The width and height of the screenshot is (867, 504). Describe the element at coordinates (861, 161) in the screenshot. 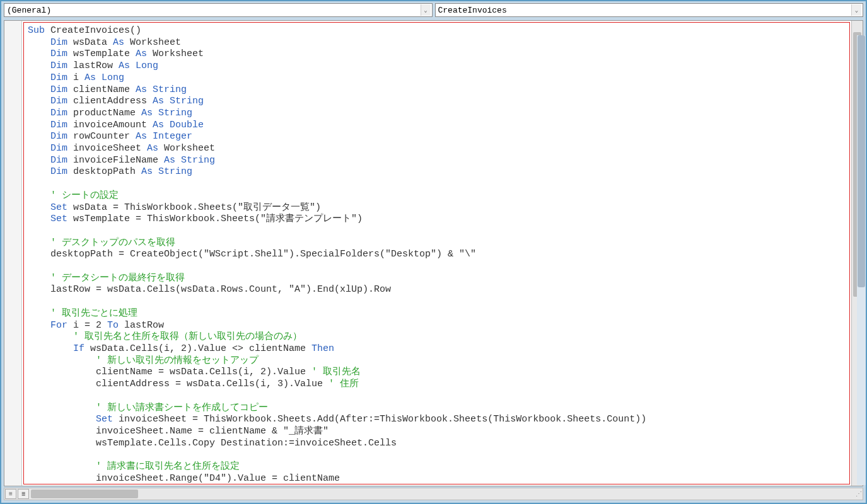

I see `outer-vertical-scroll-thumb` at that location.